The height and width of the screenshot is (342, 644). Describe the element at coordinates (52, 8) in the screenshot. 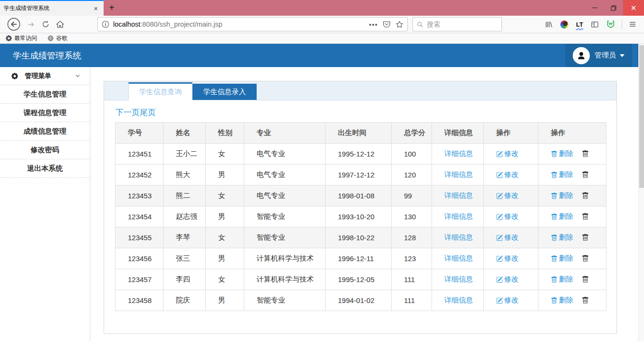

I see `browser-tab: 学生成绩管理系统 ×` at that location.